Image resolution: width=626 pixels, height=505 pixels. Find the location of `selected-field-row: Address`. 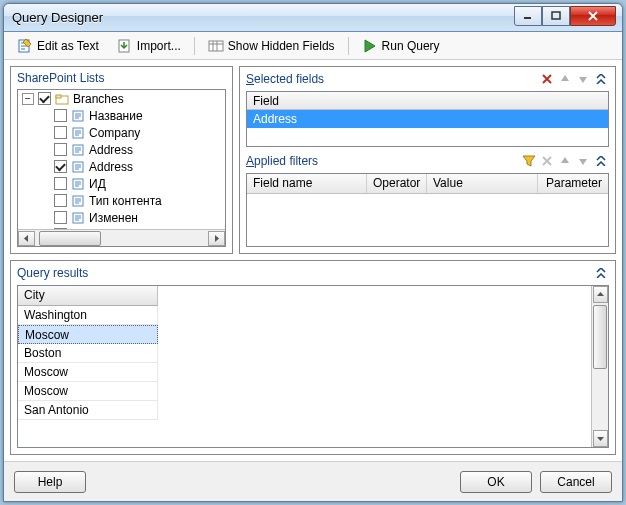

selected-field-row: Address is located at coordinates (428, 119).